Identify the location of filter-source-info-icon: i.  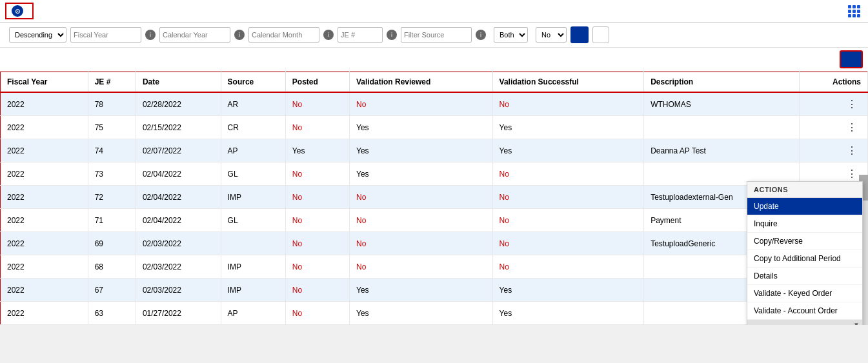
(481, 35).